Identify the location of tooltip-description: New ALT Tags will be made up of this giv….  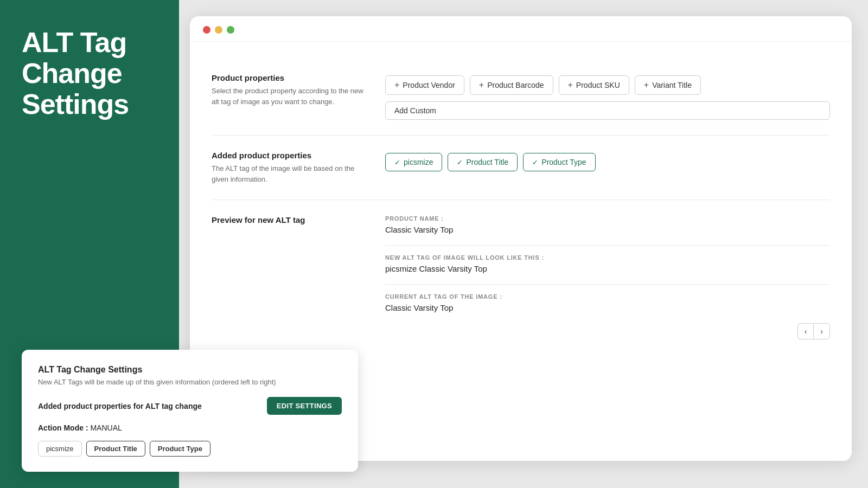
(190, 382).